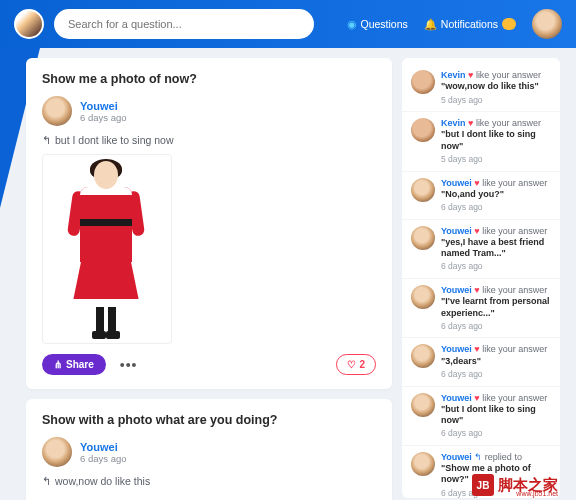  What do you see at coordinates (209, 481) in the screenshot?
I see `reply-text: ↰ wow,now do like this` at bounding box center [209, 481].